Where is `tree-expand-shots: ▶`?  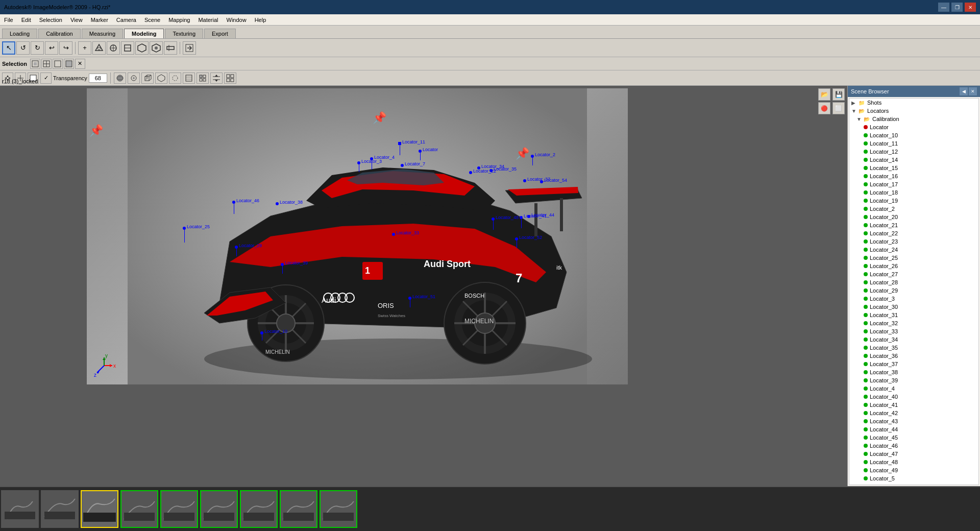 tree-expand-shots: ▶ is located at coordinates (854, 103).